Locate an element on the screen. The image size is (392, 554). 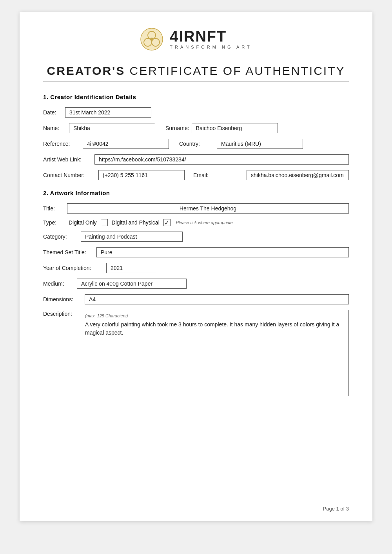
dimensions-row: Dimensions: A4 is located at coordinates (196, 299).